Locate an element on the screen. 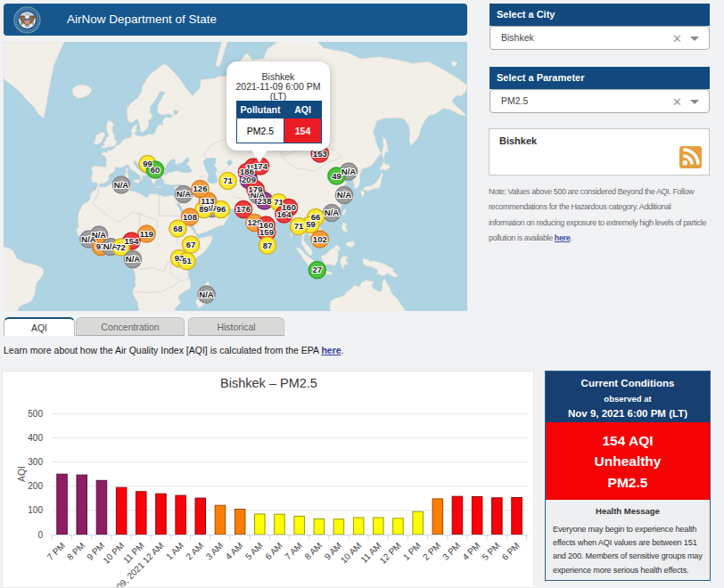 Image resolution: width=724 pixels, height=588 pixels. svg-text: 60 is located at coordinates (155, 169).